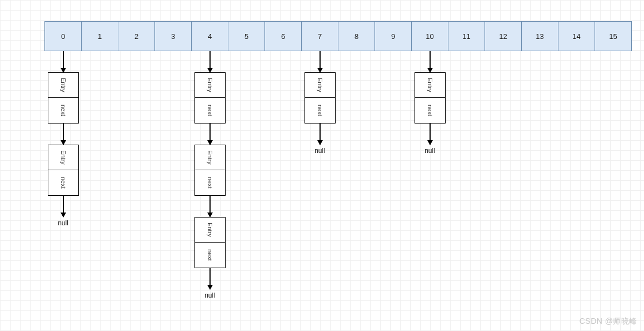 This screenshot has height=331, width=644. Describe the element at coordinates (608, 322) in the screenshot. I see `watermark: CSDN @师晓峰` at that location.